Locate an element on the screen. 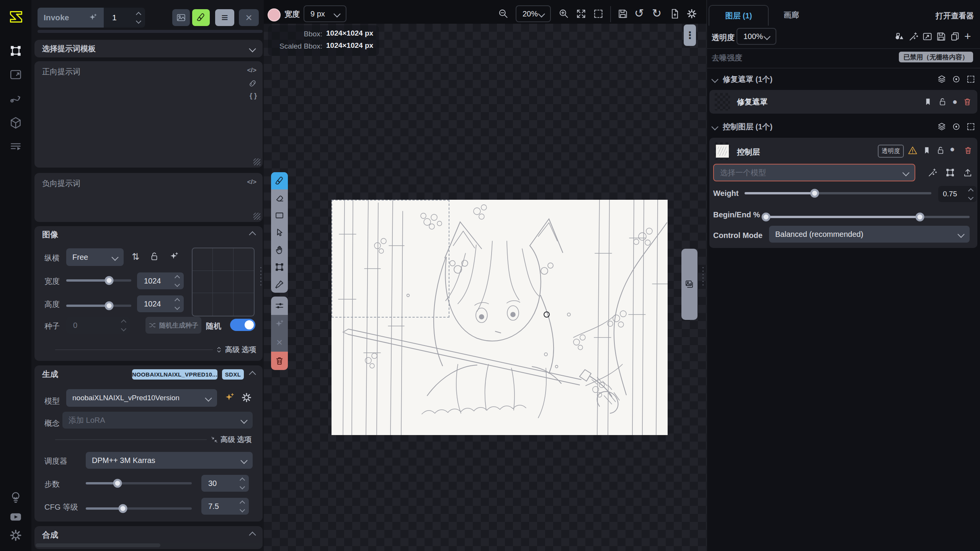 The height and width of the screenshot is (551, 980). begin-end-slider is located at coordinates (866, 217).